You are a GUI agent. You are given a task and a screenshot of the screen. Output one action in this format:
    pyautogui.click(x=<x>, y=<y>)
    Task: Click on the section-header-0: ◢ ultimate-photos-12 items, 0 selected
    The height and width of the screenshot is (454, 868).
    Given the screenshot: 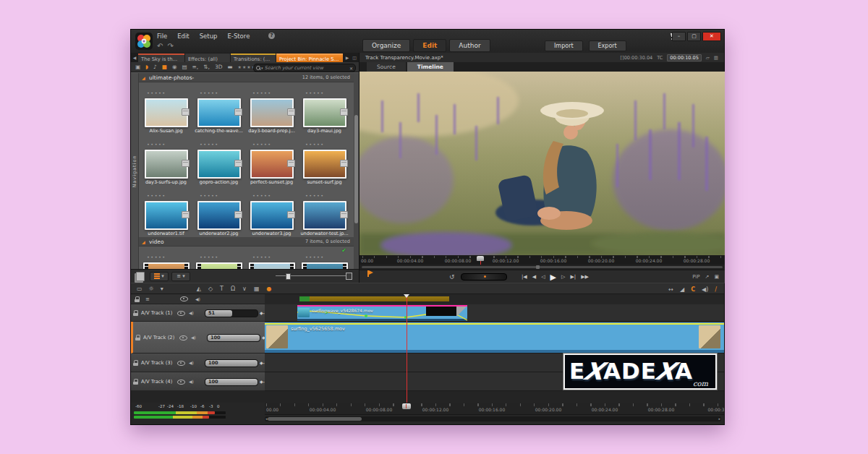 What is the action you would take?
    pyautogui.click(x=246, y=78)
    